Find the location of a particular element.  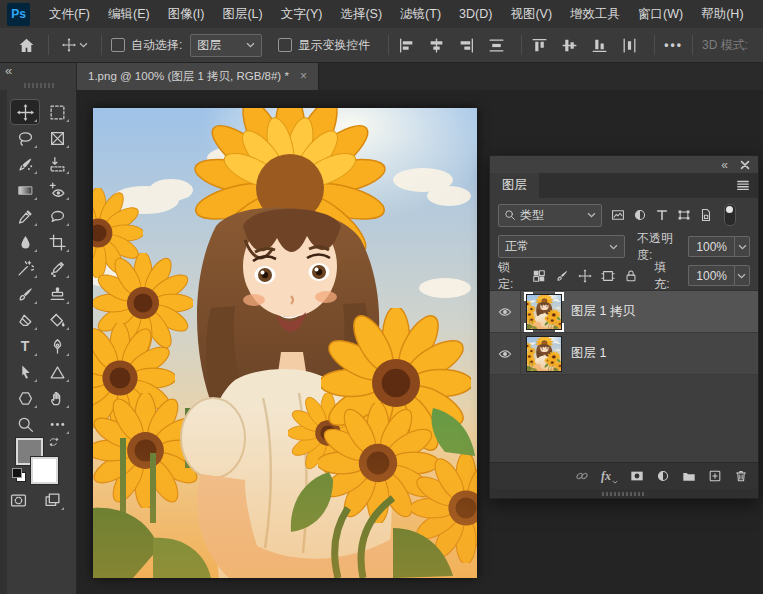

menu-window: 窗口(W) is located at coordinates (660, 14).